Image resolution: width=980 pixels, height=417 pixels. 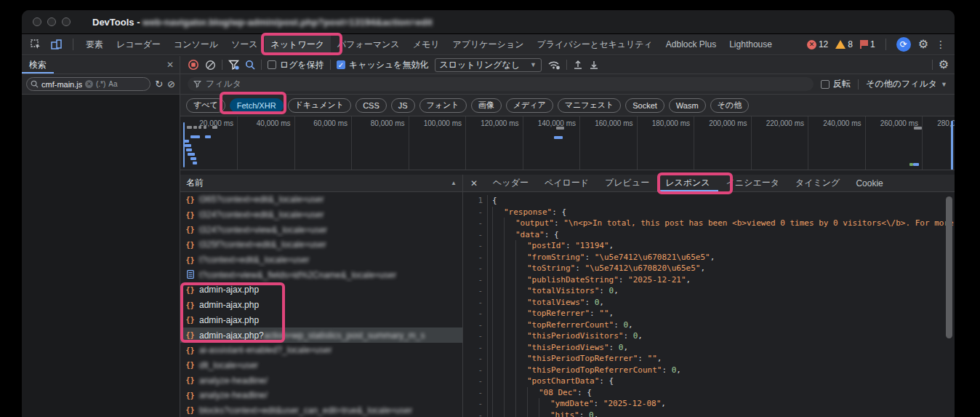 What do you see at coordinates (37, 22) in the screenshot?
I see `close-window-button` at bounding box center [37, 22].